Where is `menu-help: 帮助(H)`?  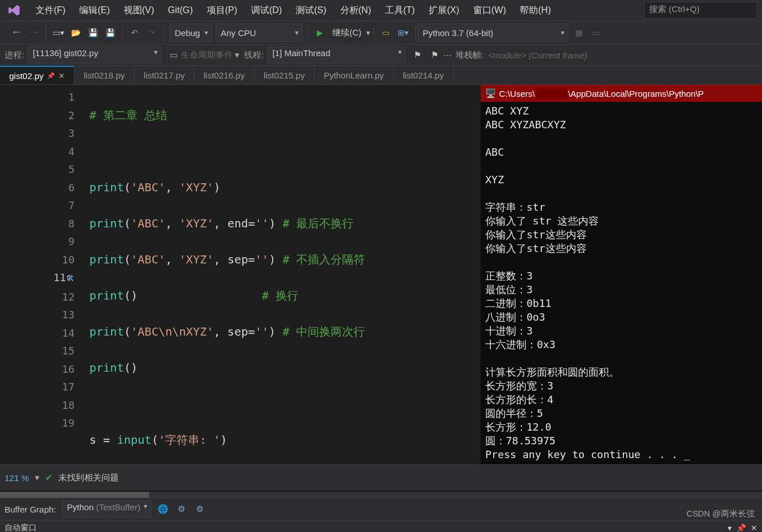
menu-help: 帮助(H) is located at coordinates (535, 10).